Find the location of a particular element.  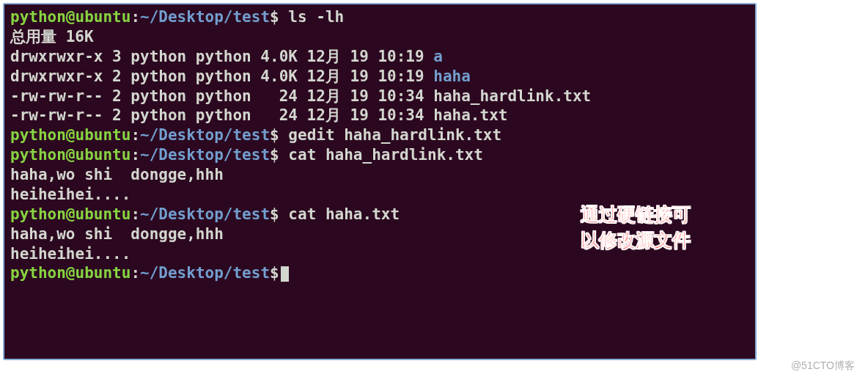

command-text: ls -lh is located at coordinates (312, 17).